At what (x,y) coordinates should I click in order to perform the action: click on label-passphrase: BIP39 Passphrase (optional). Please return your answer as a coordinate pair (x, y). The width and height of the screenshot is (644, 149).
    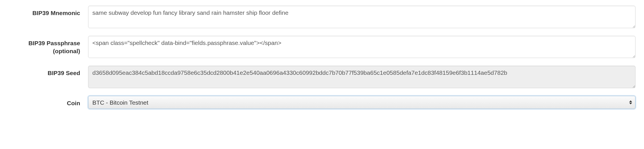
    Looking at the image, I should click on (48, 45).